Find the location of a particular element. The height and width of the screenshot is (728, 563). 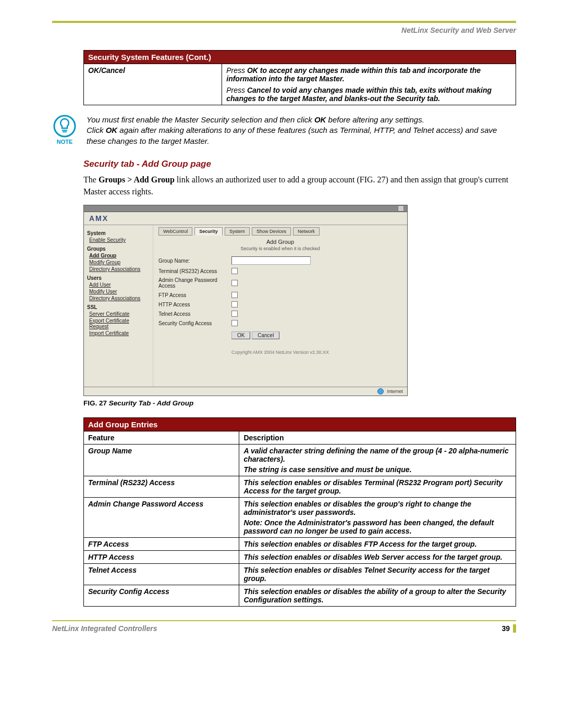

note-label: NOTE is located at coordinates (65, 142).